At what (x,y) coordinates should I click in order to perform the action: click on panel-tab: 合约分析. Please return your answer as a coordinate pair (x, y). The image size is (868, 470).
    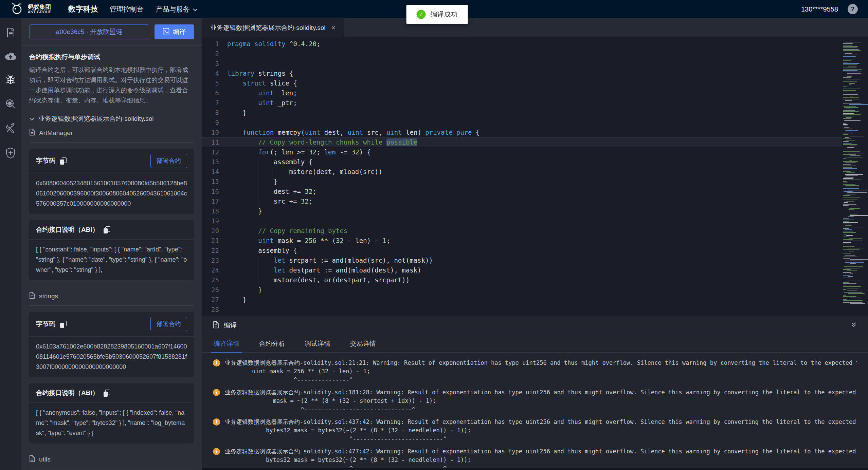
    Looking at the image, I should click on (272, 344).